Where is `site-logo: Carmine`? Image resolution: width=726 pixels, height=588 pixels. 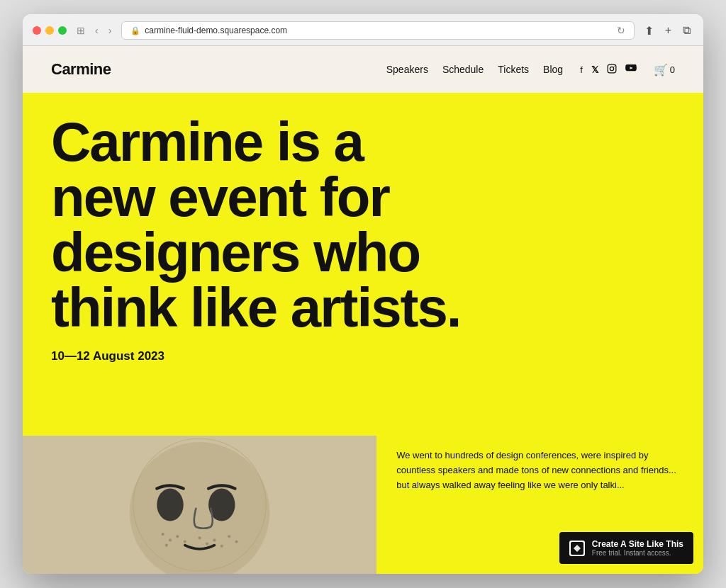
site-logo: Carmine is located at coordinates (81, 69).